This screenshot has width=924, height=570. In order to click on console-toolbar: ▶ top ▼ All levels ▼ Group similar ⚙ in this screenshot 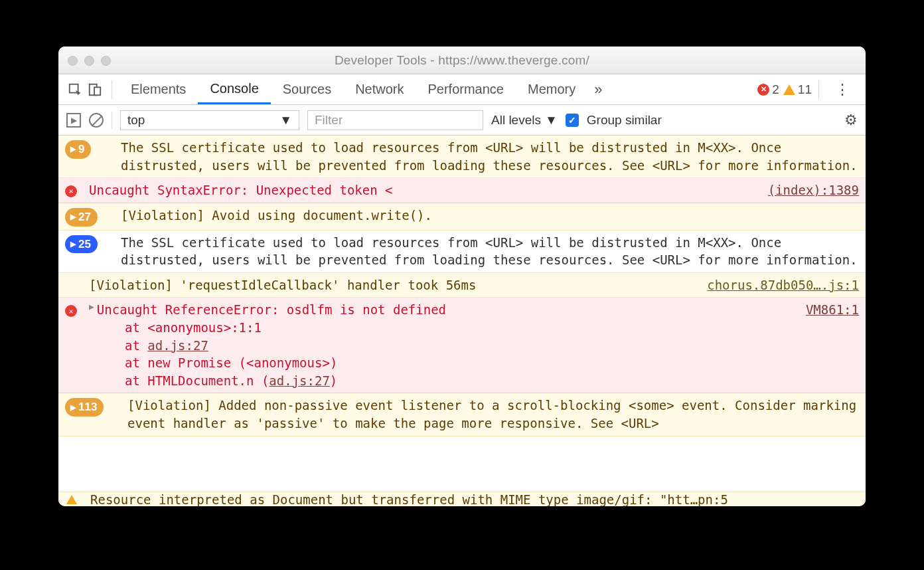, I will do `click(462, 120)`.